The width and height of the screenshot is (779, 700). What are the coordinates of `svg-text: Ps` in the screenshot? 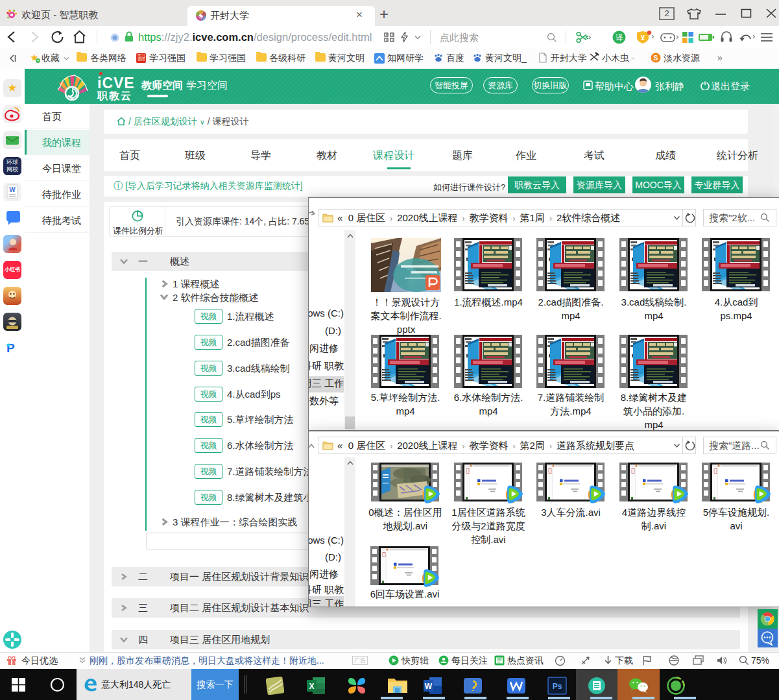 It's located at (558, 686).